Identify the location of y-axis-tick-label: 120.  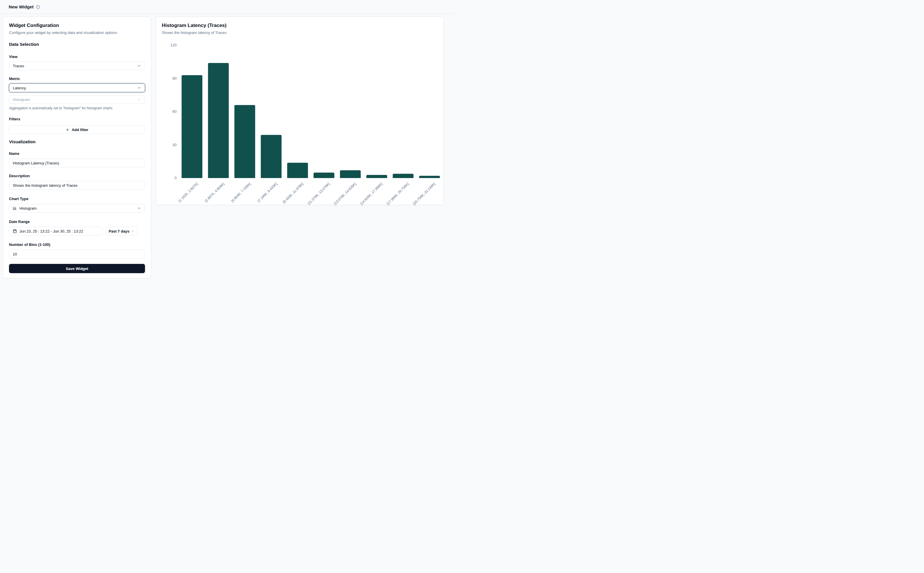
(166, 45).